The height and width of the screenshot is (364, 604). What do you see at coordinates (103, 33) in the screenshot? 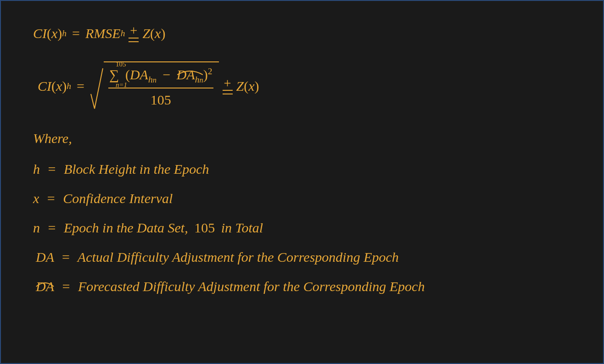
I see `rmse-symbol: RMSE` at bounding box center [103, 33].